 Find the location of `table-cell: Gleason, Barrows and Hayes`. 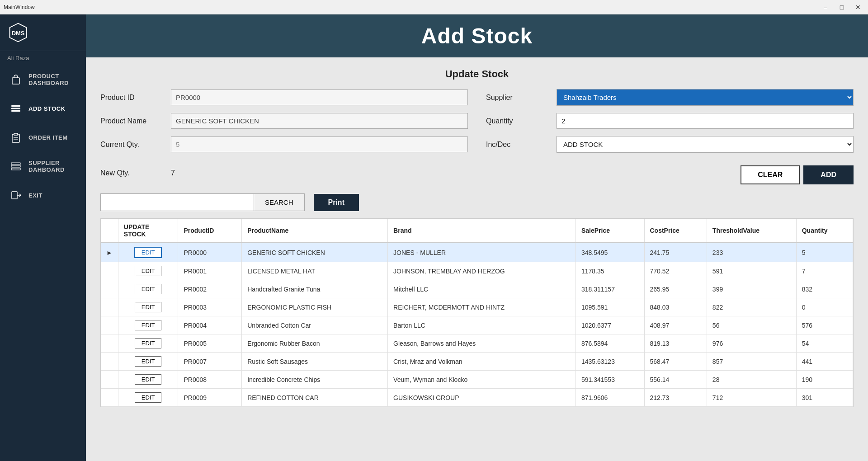

table-cell: Gleason, Barrows and Hayes is located at coordinates (482, 343).